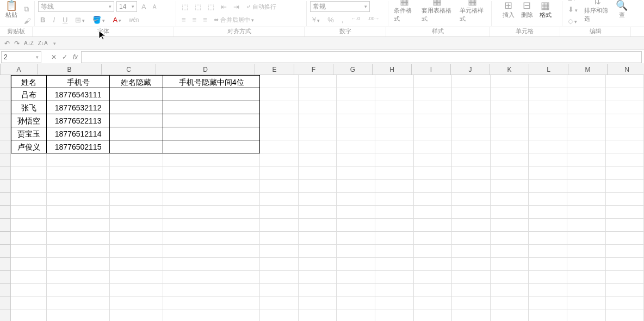 Image resolution: width=644 pixels, height=321 pixels. What do you see at coordinates (78, 82) in the screenshot?
I see `cell: 手机号` at bounding box center [78, 82].